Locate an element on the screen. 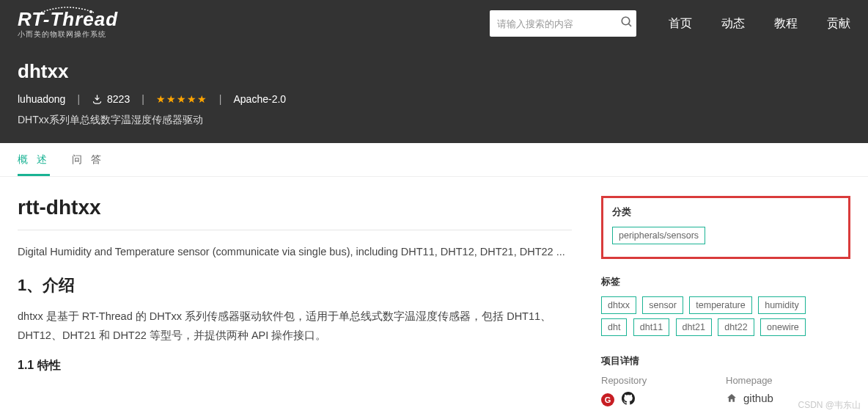 This screenshot has width=868, height=416. author: luhuadong is located at coordinates (41, 99).